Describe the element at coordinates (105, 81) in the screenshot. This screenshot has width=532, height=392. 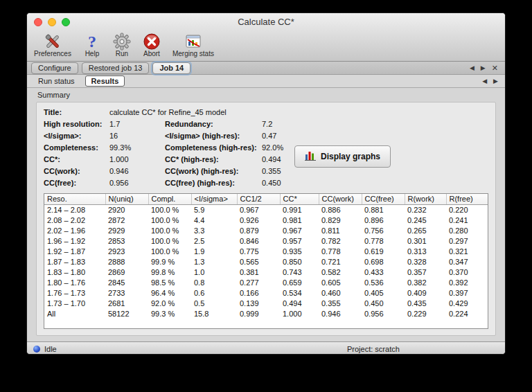
I see `subtab-results: Results` at that location.